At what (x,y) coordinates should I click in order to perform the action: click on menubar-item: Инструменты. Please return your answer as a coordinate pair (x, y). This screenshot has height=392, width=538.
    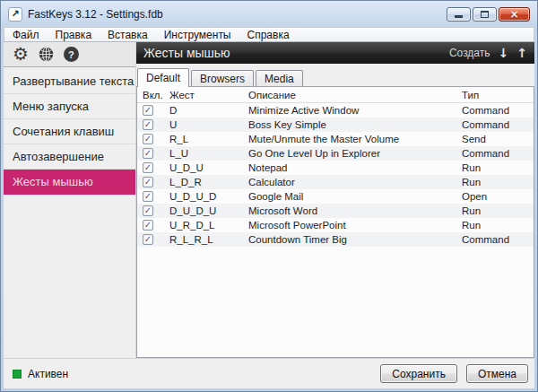
    Looking at the image, I should click on (197, 35).